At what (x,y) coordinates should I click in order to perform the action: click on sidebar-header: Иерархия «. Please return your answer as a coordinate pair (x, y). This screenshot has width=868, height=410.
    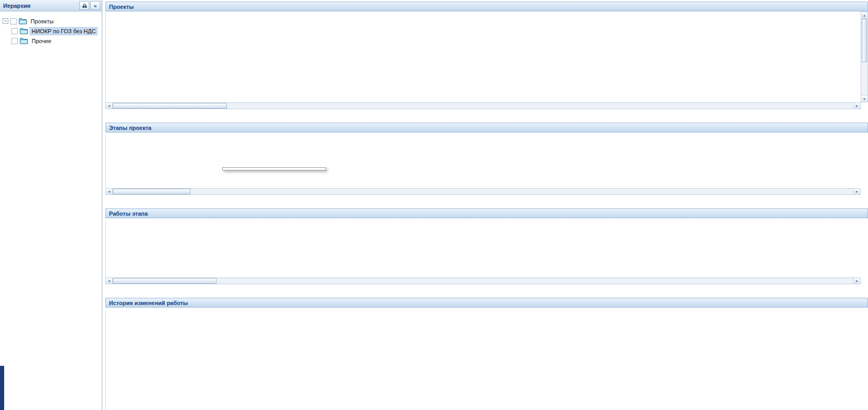
    Looking at the image, I should click on (51, 6).